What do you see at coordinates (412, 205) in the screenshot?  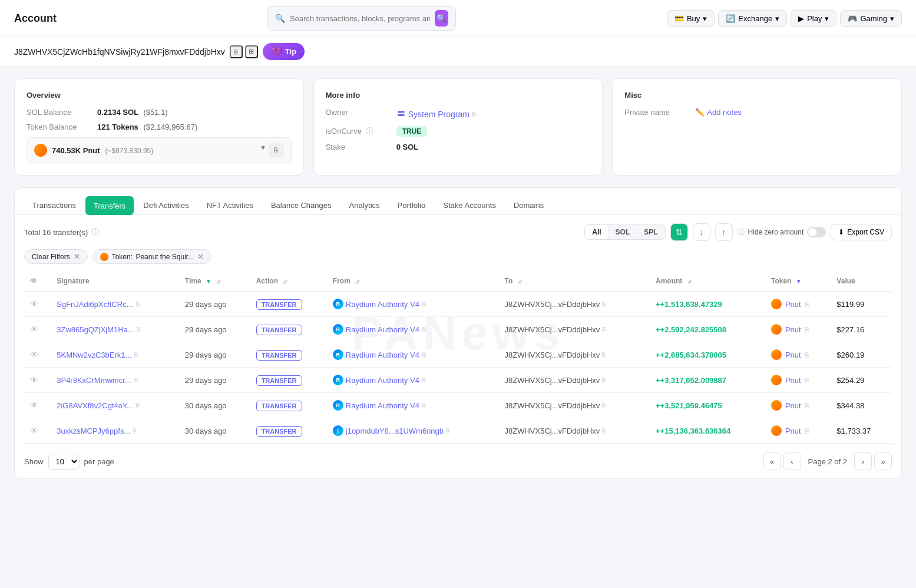 I see `tab-portfolio: Portfolio` at bounding box center [412, 205].